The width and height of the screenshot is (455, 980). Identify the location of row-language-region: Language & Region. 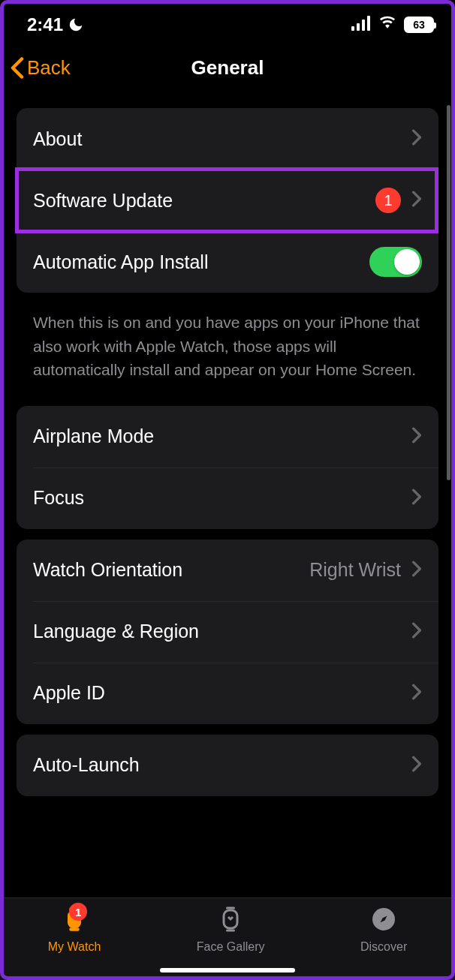
(228, 632).